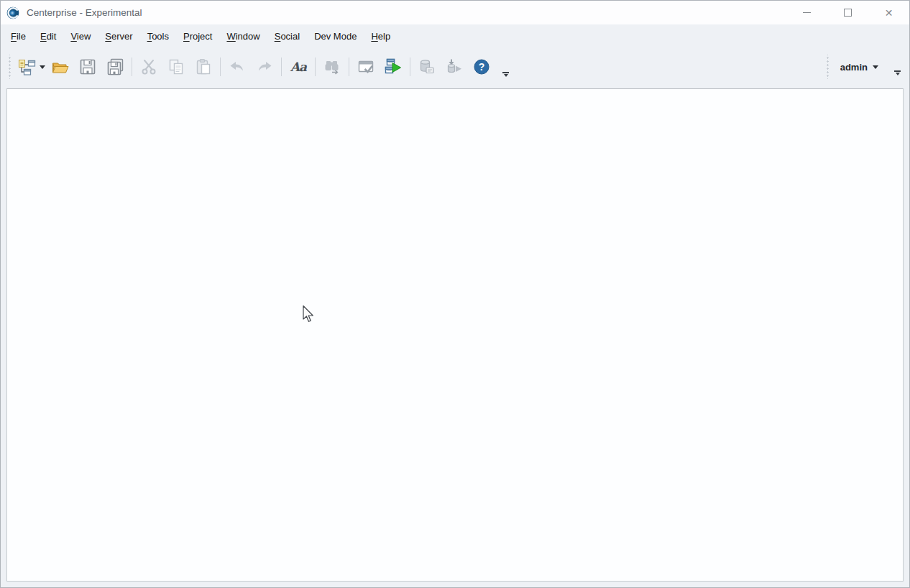 Image resolution: width=910 pixels, height=588 pixels. Describe the element at coordinates (309, 315) in the screenshot. I see `mouse-cursor-icon` at that location.